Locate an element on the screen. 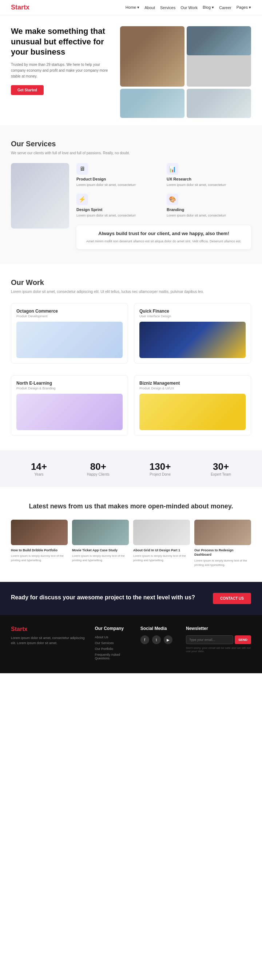  work-card-2-sub: User Interface Design is located at coordinates (192, 316).